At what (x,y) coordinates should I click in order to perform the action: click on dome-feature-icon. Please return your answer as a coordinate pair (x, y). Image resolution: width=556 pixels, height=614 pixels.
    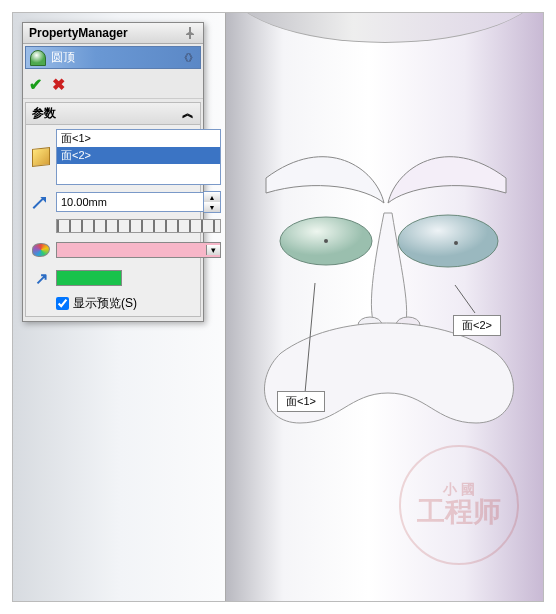
    Looking at the image, I should click on (38, 58).